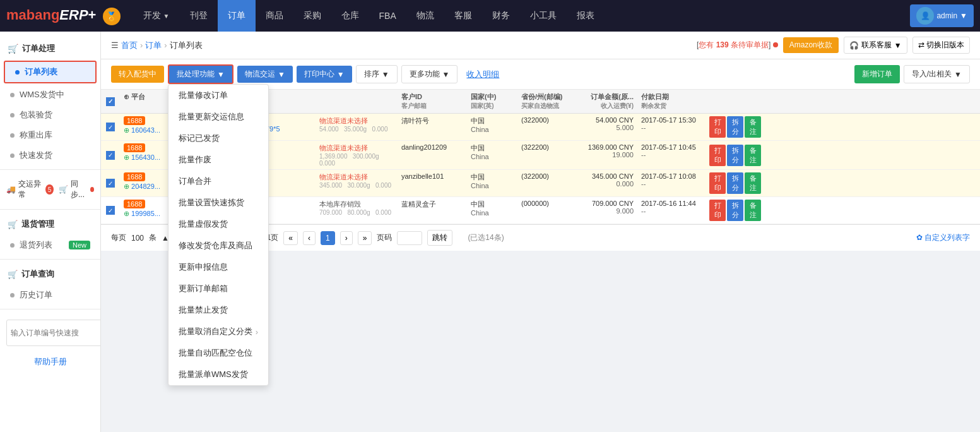  Describe the element at coordinates (218, 181) in the screenshot. I see `merge-orders: 订单合并` at that location.